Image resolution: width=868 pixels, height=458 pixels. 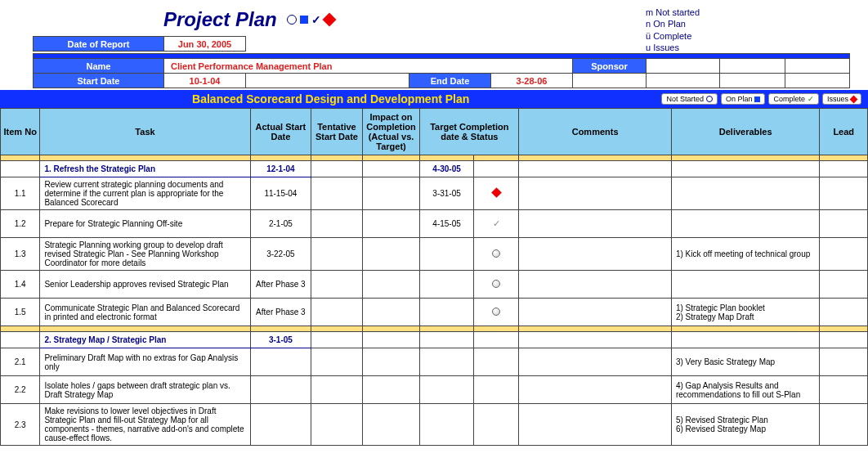 I want to click on task-desc: Isolate holes / gaps between draft strat…, so click(x=145, y=390).